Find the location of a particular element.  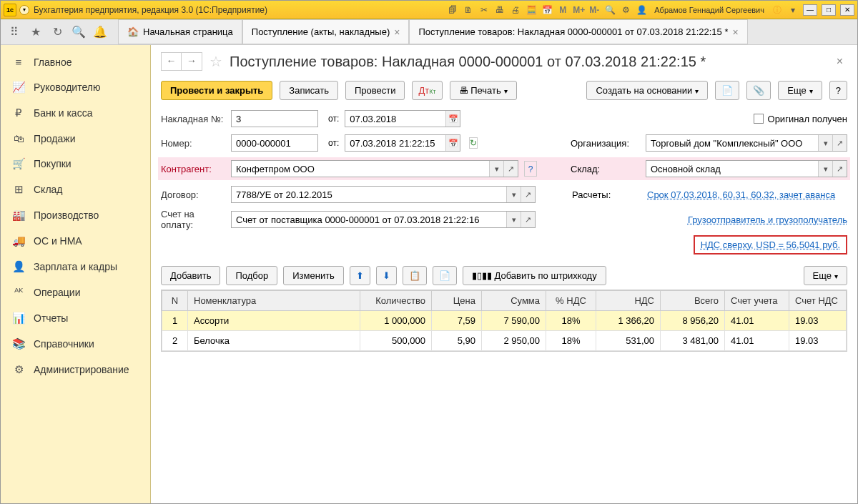

table-row: 1Ассорти1 000,0007,597 590,0018%1 366,20… is located at coordinates (505, 321).